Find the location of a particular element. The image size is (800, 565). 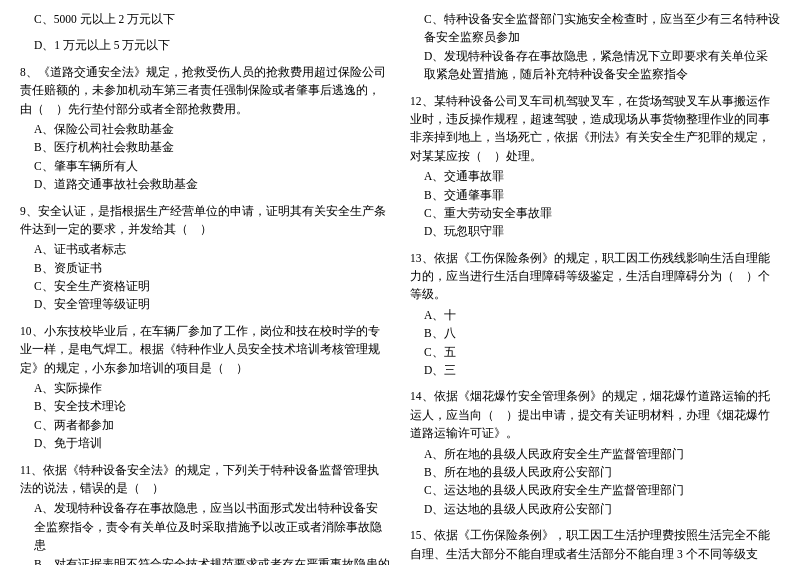

question-12: 12、某特种设备公司叉车司机驾驶叉车，在货场驾驶叉车从事搬运作业时，违反操作规程… is located at coordinates (595, 166).